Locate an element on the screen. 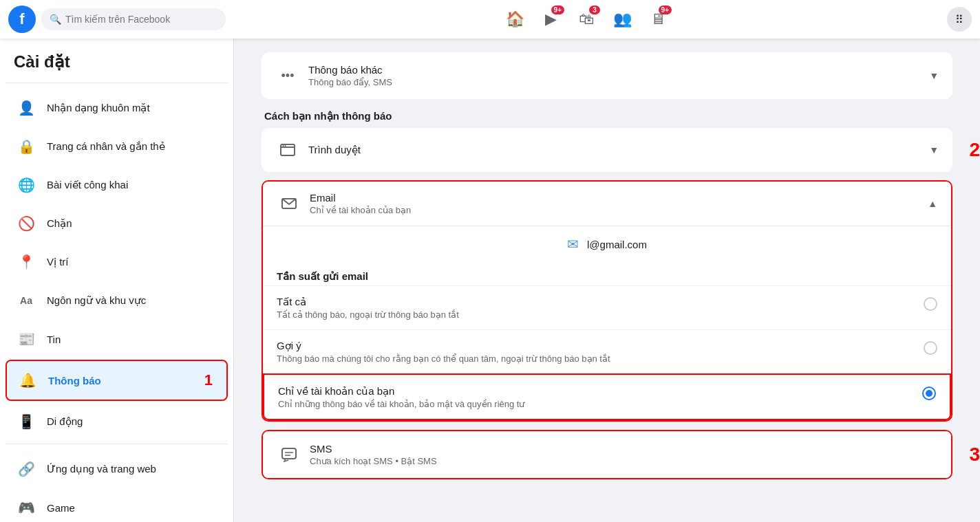 The width and height of the screenshot is (980, 522). other-notification-subtitle: Thông báo đẩy, SMS is located at coordinates (619, 83).